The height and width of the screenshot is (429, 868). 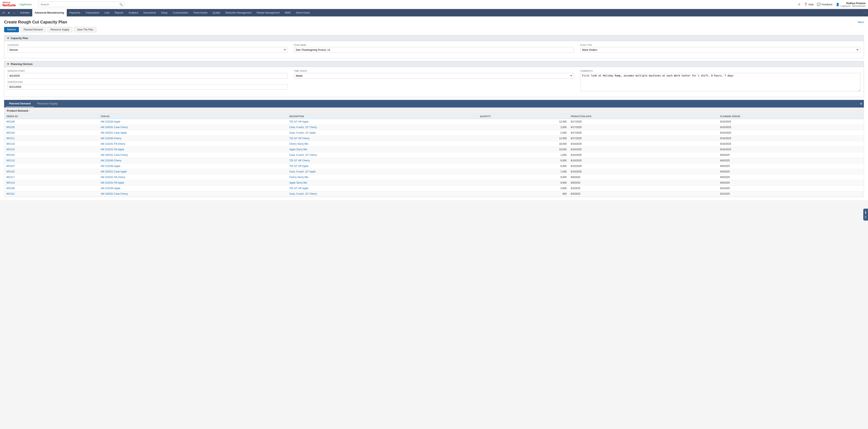 I want to click on capacity-plan-header: ▼ Capacity Plan, so click(x=434, y=38).